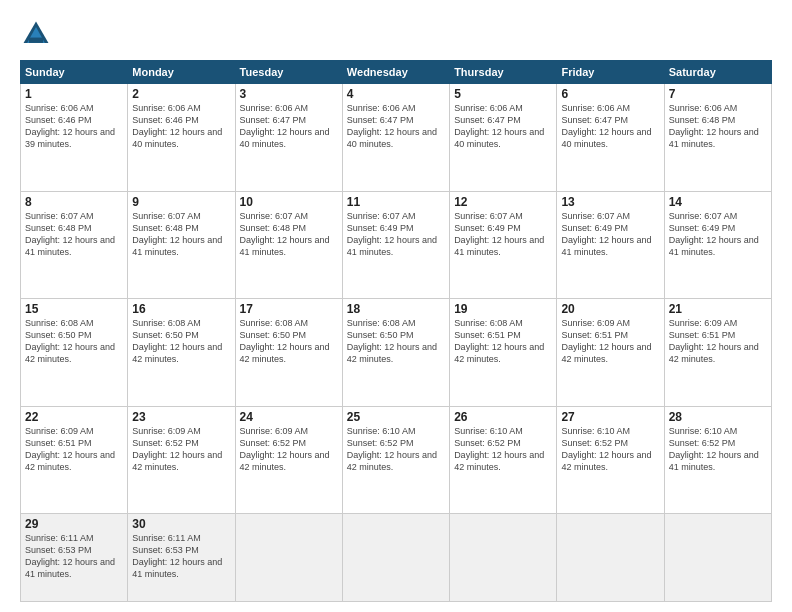 The image size is (792, 612). What do you see at coordinates (504, 245) in the screenshot?
I see `calendar-day: 12Sunrise: 6:07 AMSunset: 6:49 PMDayligh…` at bounding box center [504, 245].